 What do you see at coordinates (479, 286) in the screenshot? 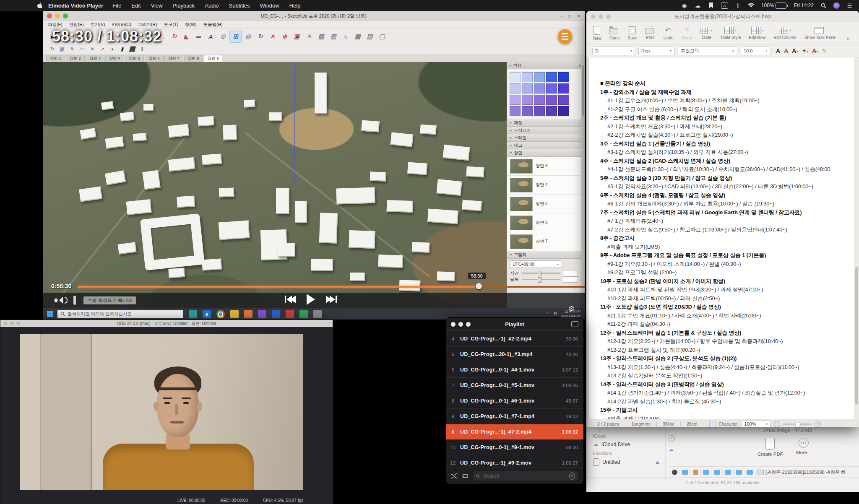
I see `seek-playhead` at bounding box center [479, 286].